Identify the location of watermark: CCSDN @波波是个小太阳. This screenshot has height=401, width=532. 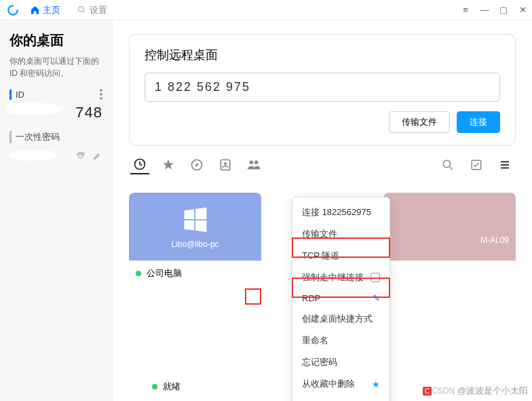
(475, 391).